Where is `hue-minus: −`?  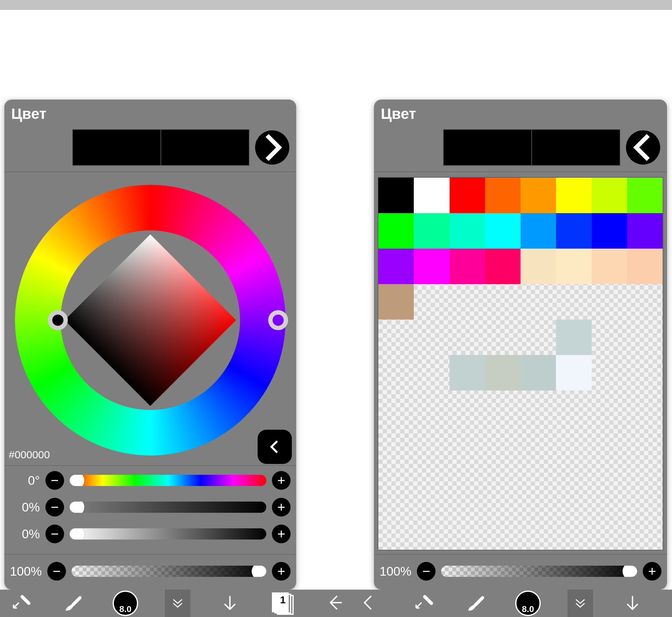 hue-minus: − is located at coordinates (55, 480).